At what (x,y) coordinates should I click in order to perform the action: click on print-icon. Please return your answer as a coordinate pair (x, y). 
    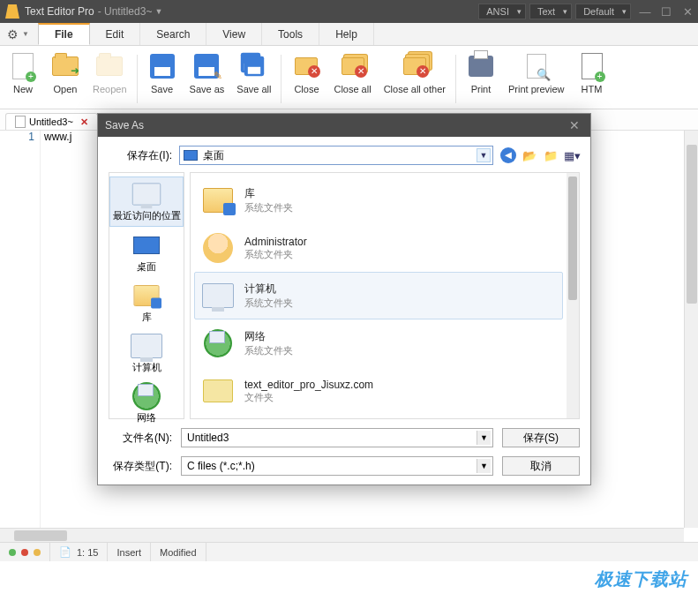
    Looking at the image, I should click on (481, 66).